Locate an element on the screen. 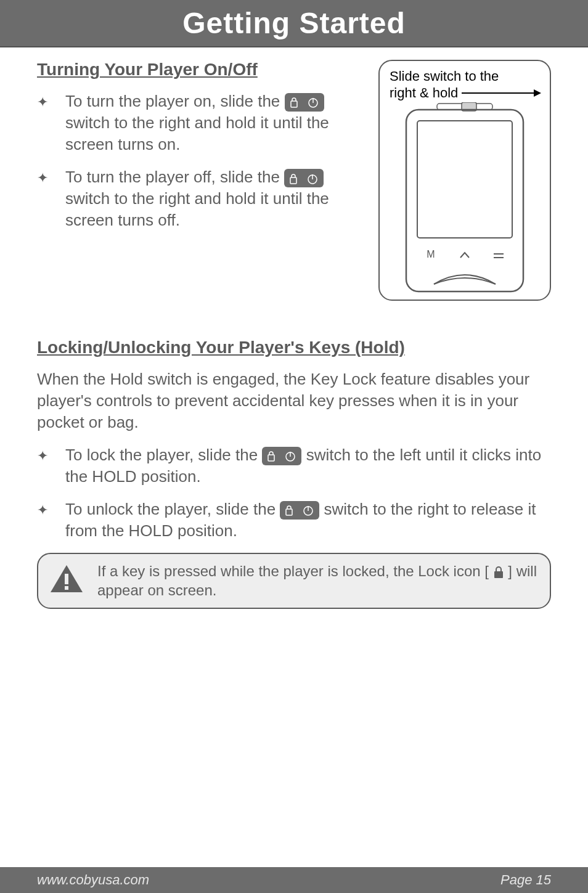  page-title: Getting Started is located at coordinates (294, 23).